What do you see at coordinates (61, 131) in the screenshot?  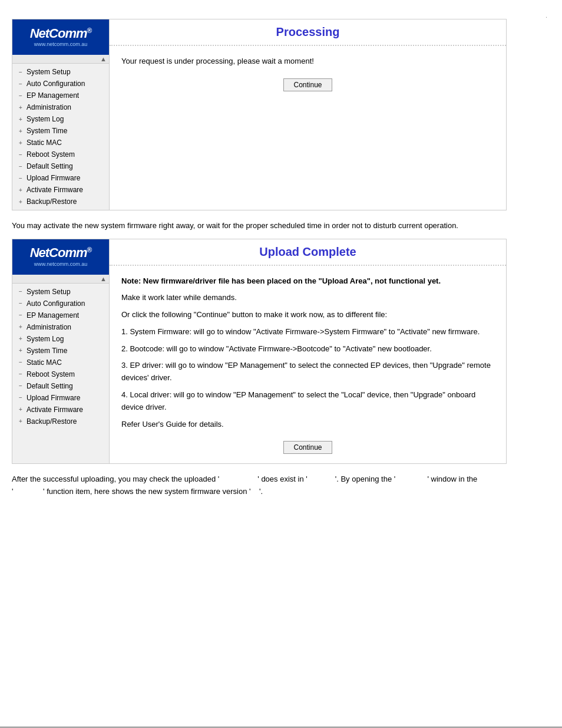 I see `sidebar-item-systime-1: System Time` at bounding box center [61, 131].